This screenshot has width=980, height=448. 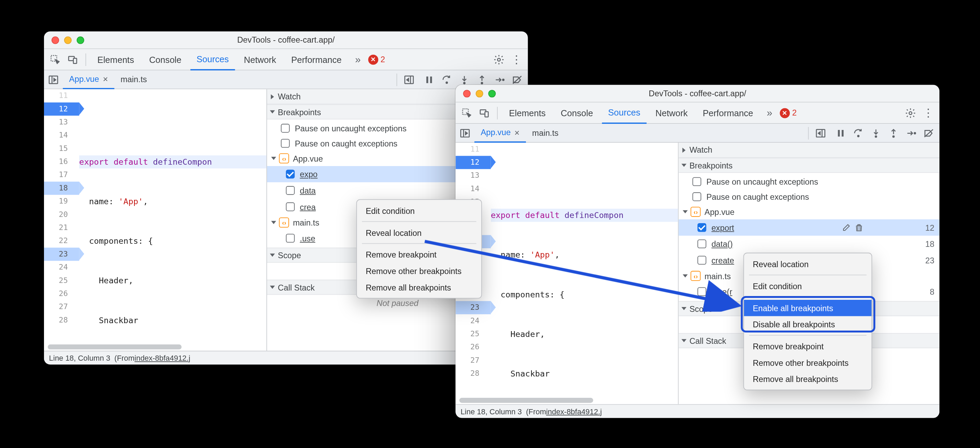 I want to click on line-number: 17, so click(x=62, y=175).